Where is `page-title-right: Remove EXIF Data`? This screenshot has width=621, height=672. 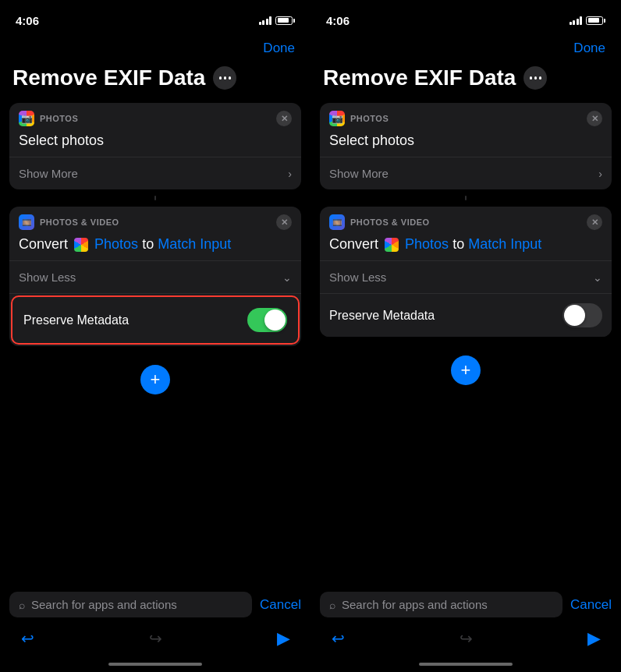 page-title-right: Remove EXIF Data is located at coordinates (420, 78).